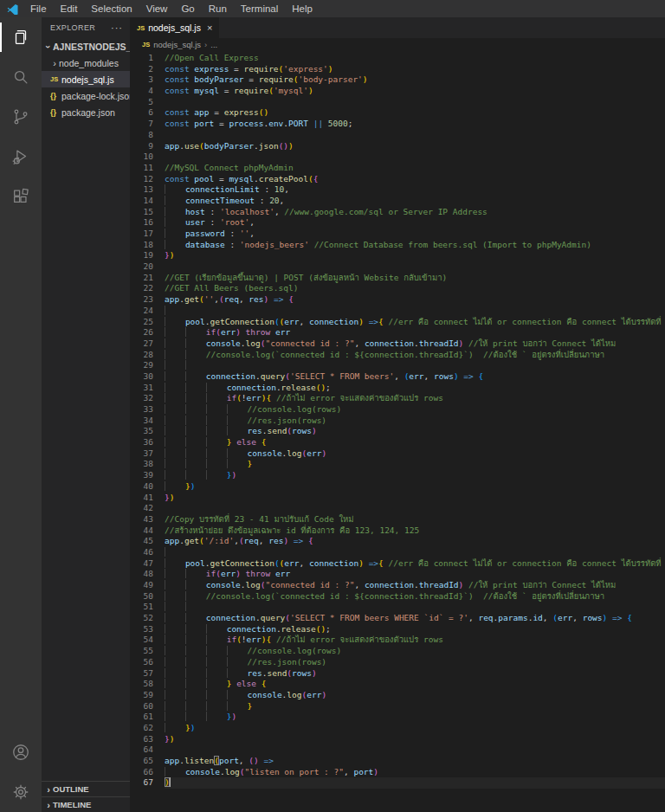 This screenshot has width=665, height=812. Describe the element at coordinates (111, 9) in the screenshot. I see `menu-item-selection: Selection` at that location.